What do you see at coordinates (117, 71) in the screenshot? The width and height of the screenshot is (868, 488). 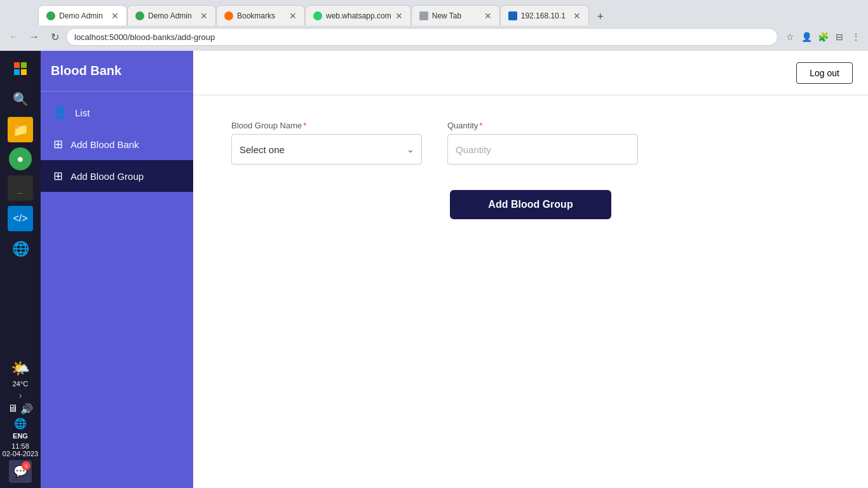 I see `sidebar-logo: Blood Bank` at bounding box center [117, 71].